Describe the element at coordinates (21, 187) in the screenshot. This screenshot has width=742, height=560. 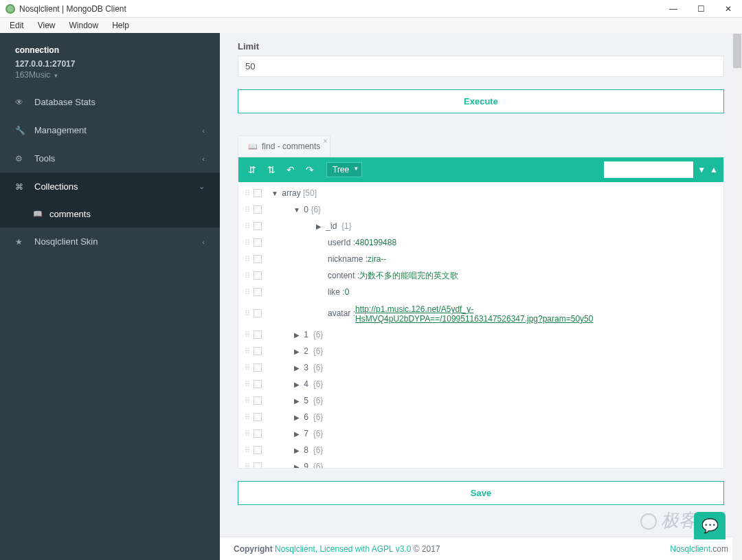
I see `dashboard-icon: ⌘` at that location.